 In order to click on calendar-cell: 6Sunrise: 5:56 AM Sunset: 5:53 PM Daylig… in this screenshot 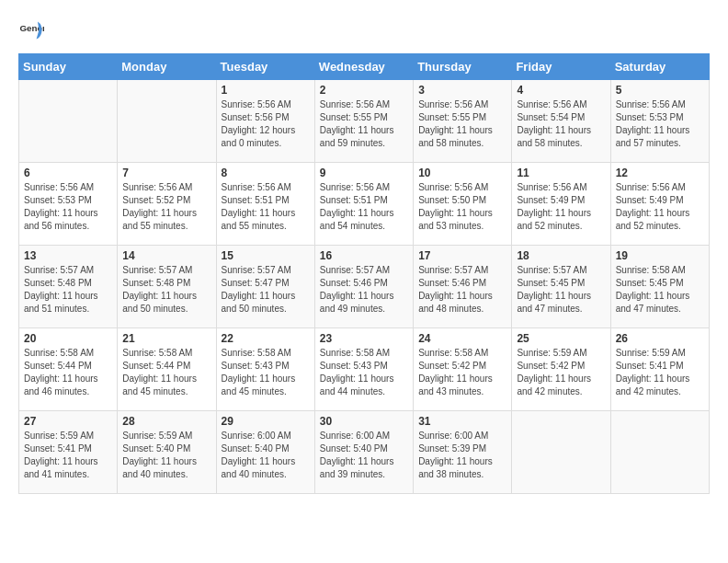, I will do `click(68, 204)`.